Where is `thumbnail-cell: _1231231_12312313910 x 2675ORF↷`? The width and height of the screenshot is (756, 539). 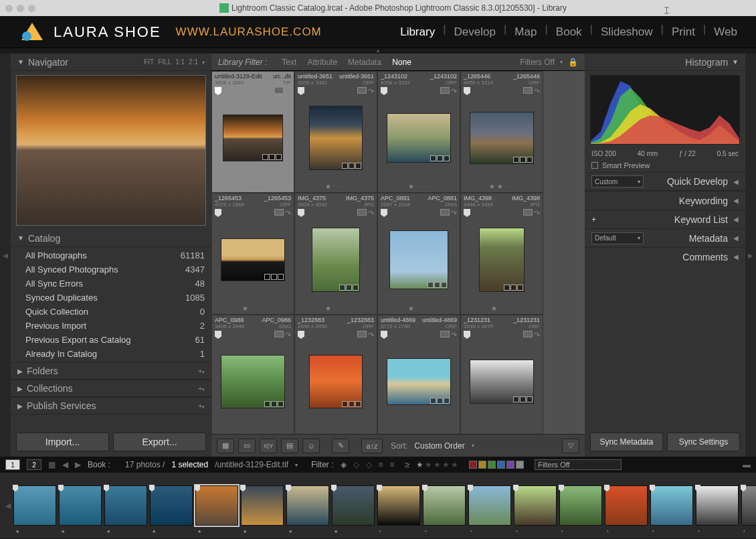 thumbnail-cell: _1231231_12312313910 x 2675ORF↷ is located at coordinates (502, 374).